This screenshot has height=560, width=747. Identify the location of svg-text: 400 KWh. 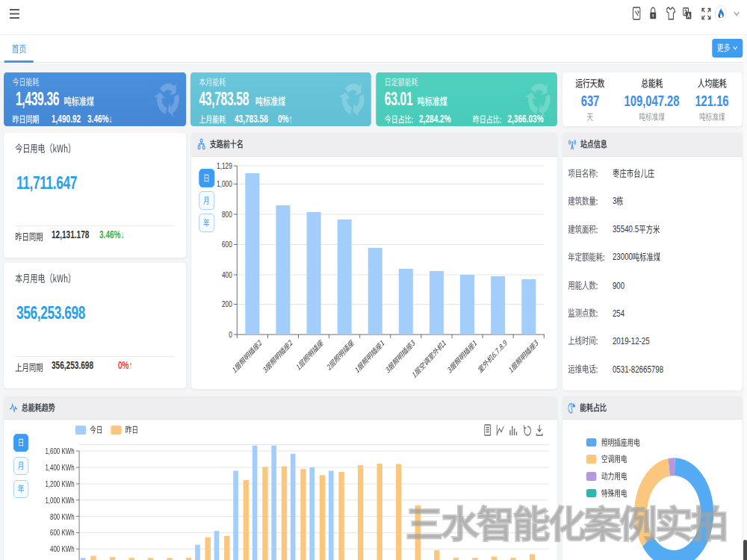
(63, 550).